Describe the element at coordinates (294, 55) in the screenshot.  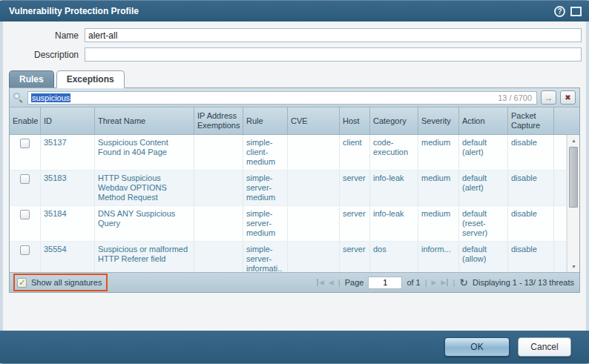
I see `description-row: Description` at that location.